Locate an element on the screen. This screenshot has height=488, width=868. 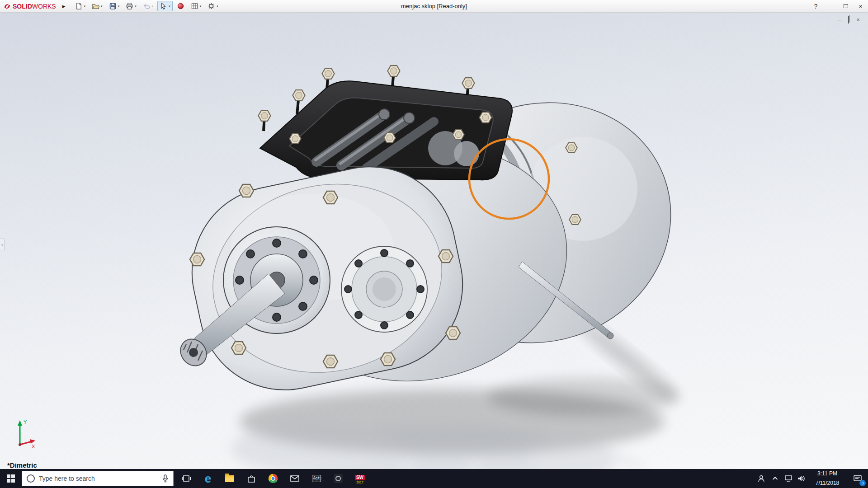
mail-button is located at coordinates (295, 479).